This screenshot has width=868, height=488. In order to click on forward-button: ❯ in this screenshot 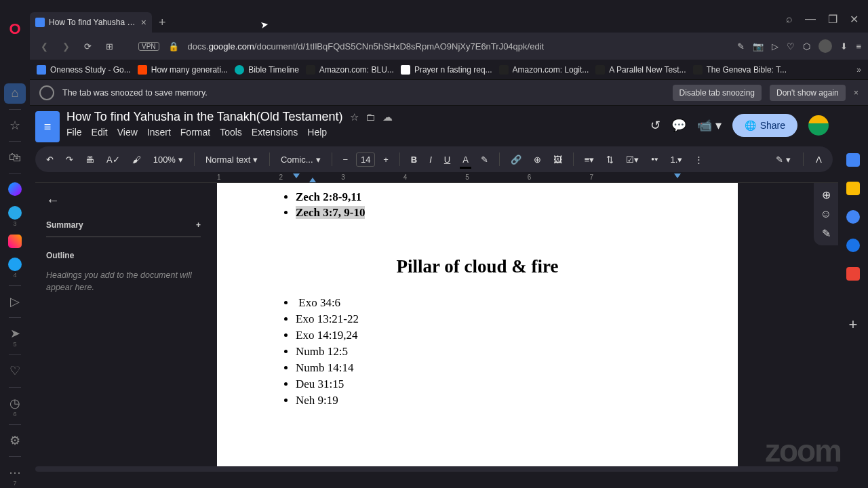, I will do `click(66, 46)`.